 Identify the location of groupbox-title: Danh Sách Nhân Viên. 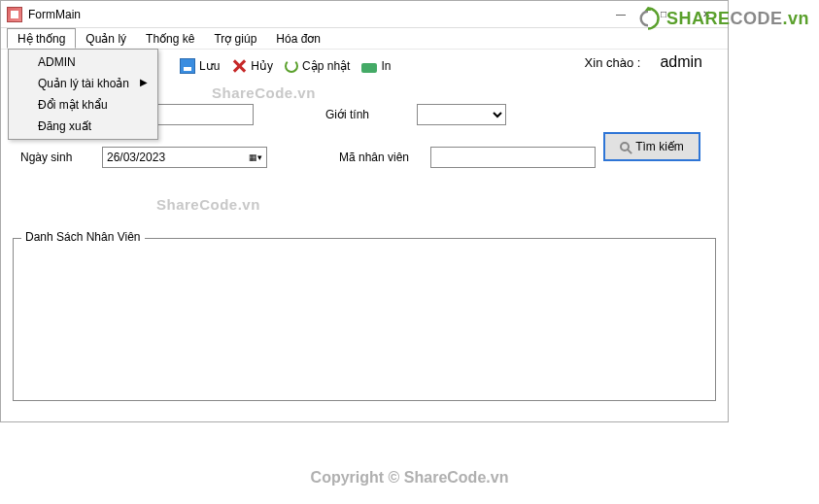
(84, 237).